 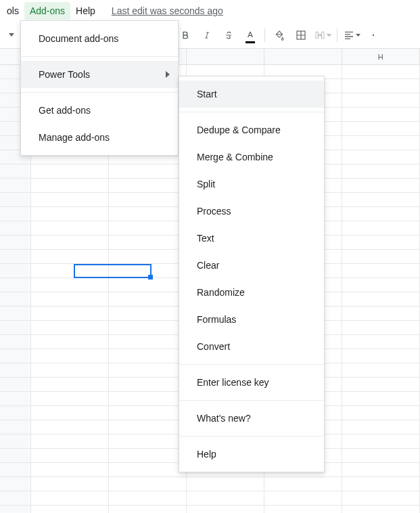 I want to click on col-header-h: H, so click(x=381, y=57).